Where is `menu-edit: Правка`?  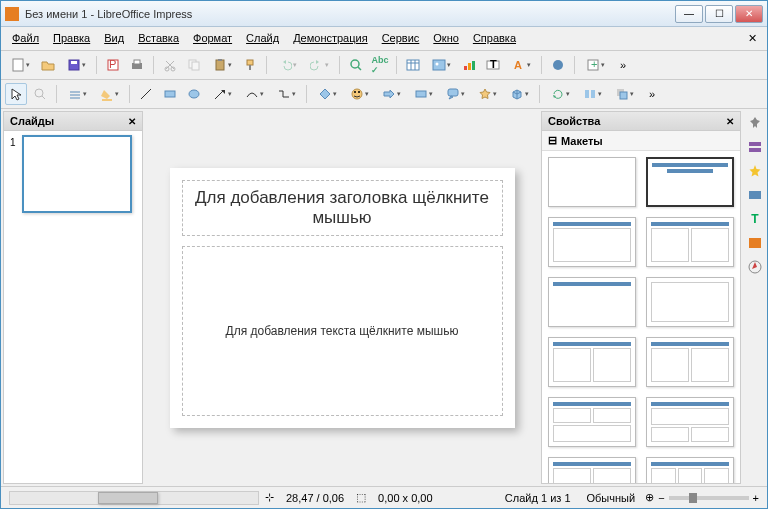 menu-edit: Правка is located at coordinates (72, 38).